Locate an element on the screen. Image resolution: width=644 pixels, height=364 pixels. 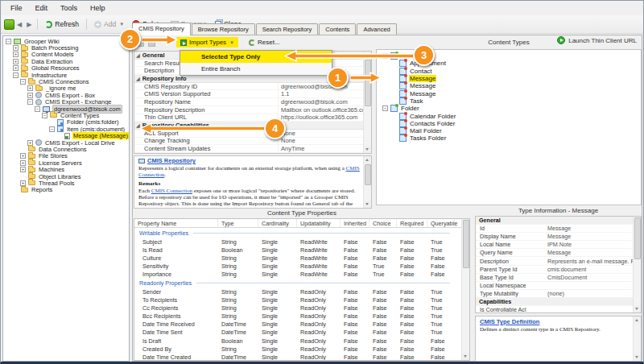
type-info-row: Query NameMessage is located at coordinates (554, 253).